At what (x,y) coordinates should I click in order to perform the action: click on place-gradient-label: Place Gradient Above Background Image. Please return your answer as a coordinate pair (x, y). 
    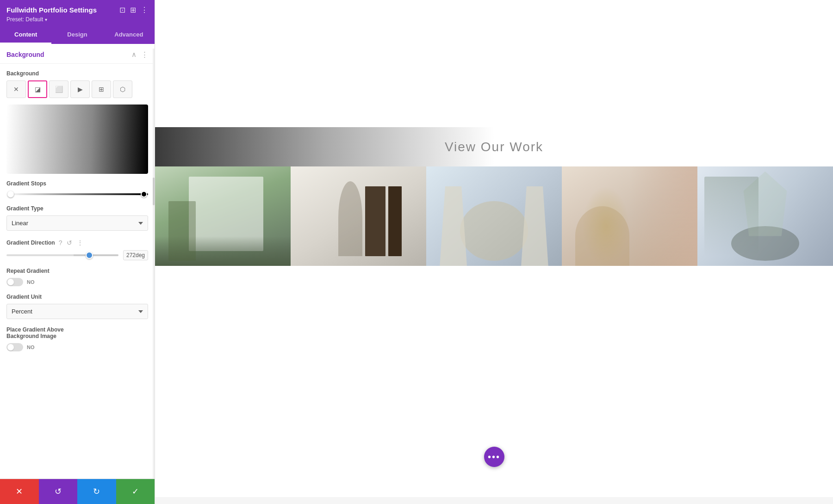
    Looking at the image, I should click on (77, 333).